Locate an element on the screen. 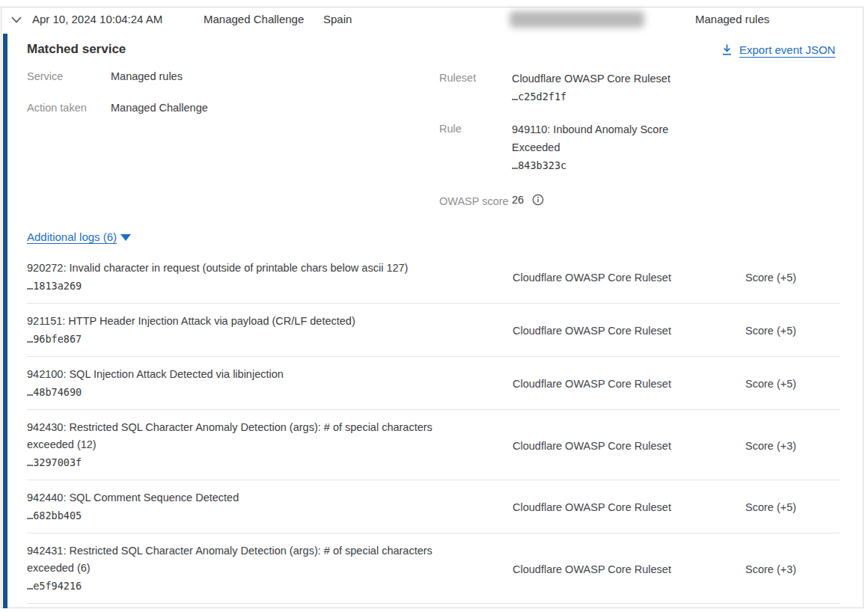 The height and width of the screenshot is (612, 868). event-timestamp: Apr 10, 2024 10:04:24 AM is located at coordinates (97, 19).